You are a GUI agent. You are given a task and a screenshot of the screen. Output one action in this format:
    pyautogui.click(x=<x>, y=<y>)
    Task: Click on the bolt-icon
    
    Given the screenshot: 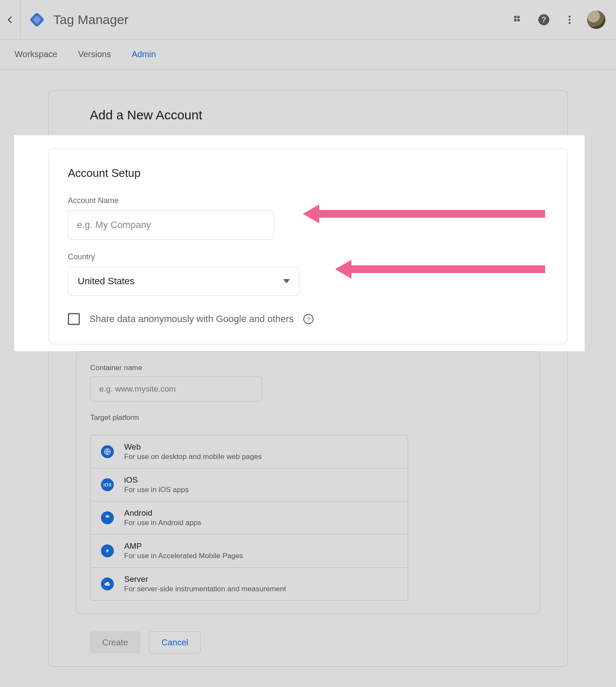 What is the action you would take?
    pyautogui.click(x=107, y=551)
    